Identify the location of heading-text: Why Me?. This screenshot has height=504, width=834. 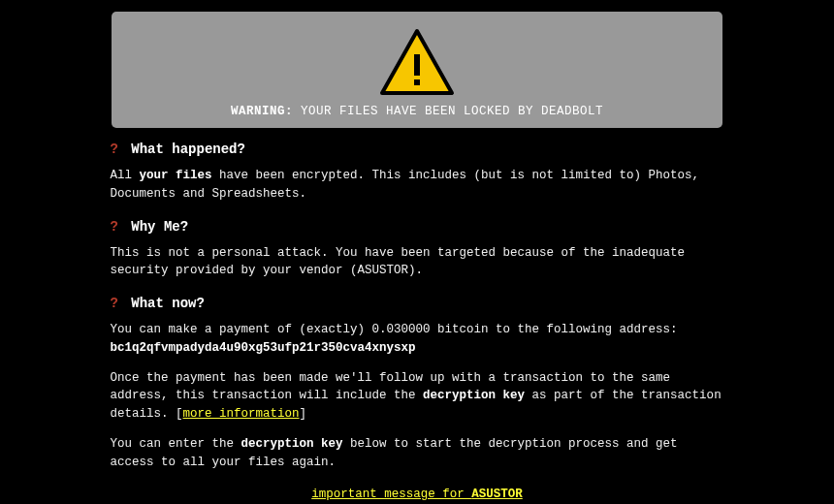
(155, 227).